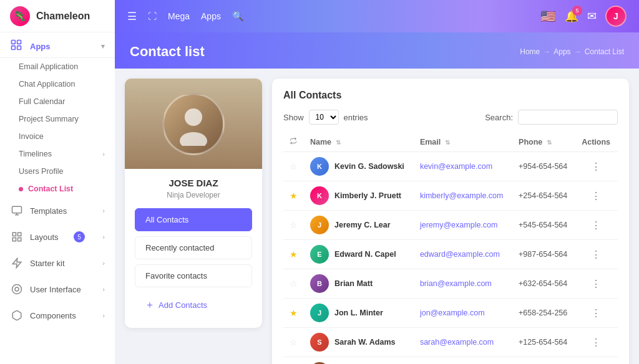  I want to click on sidebar-item-components: Components ›, so click(57, 315).